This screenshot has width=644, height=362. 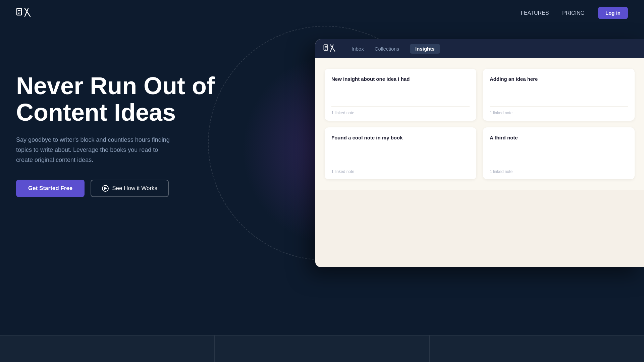 What do you see at coordinates (133, 99) in the screenshot?
I see `hero-title: Never Run Out of Content Ideas` at bounding box center [133, 99].